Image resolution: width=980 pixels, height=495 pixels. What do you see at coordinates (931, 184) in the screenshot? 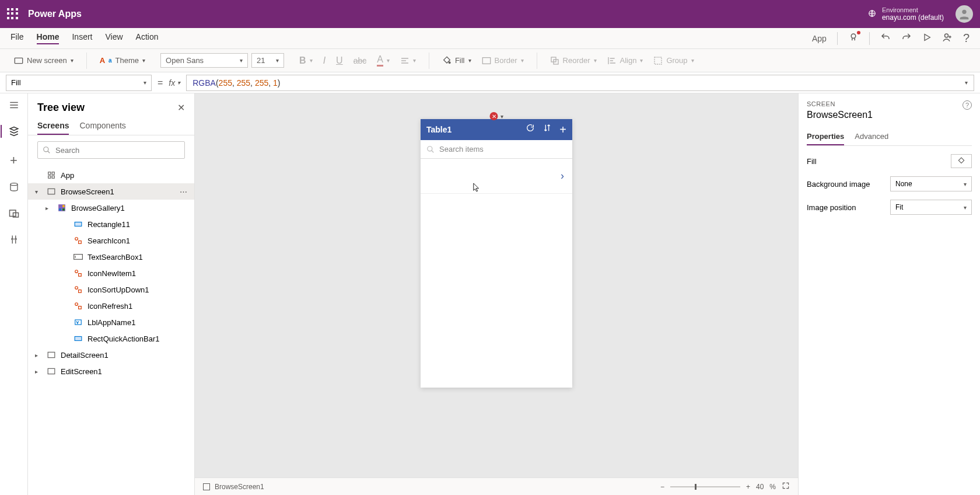
I see `bg-image-select: None▾` at bounding box center [931, 184].